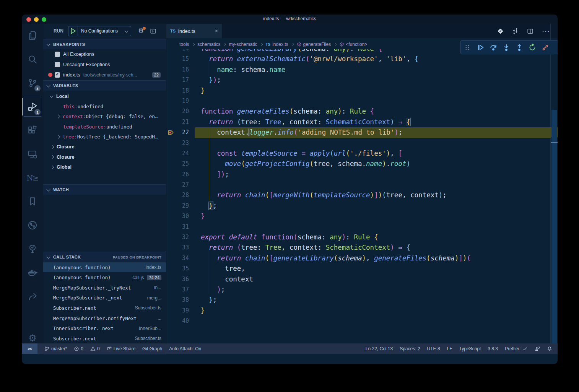 This screenshot has width=579, height=392. What do you see at coordinates (493, 47) in the screenshot?
I see `step-over-icon` at bounding box center [493, 47].